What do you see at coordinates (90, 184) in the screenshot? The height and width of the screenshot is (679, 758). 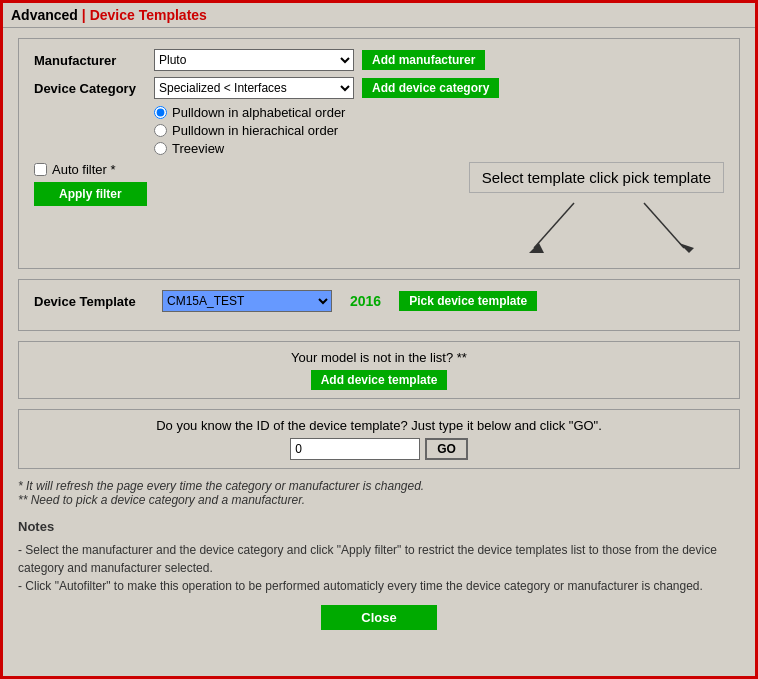 I see `filter-section: Auto filter * Apply filter` at bounding box center [90, 184].